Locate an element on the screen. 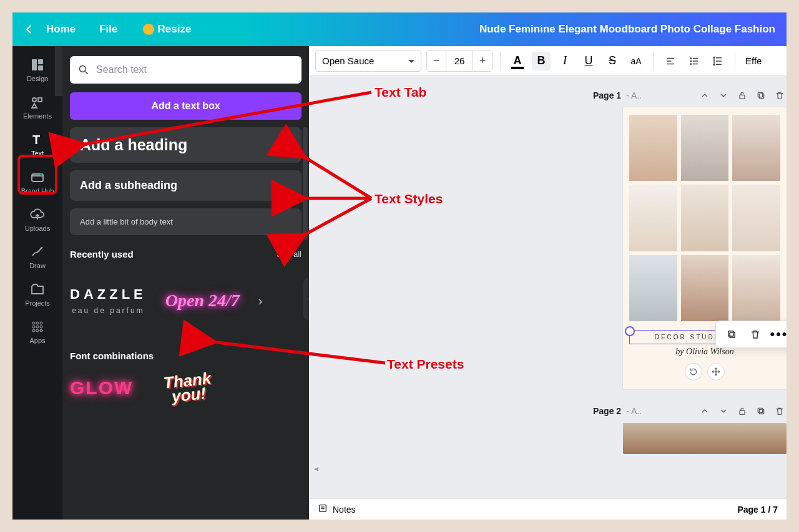  move-icon is located at coordinates (716, 372).